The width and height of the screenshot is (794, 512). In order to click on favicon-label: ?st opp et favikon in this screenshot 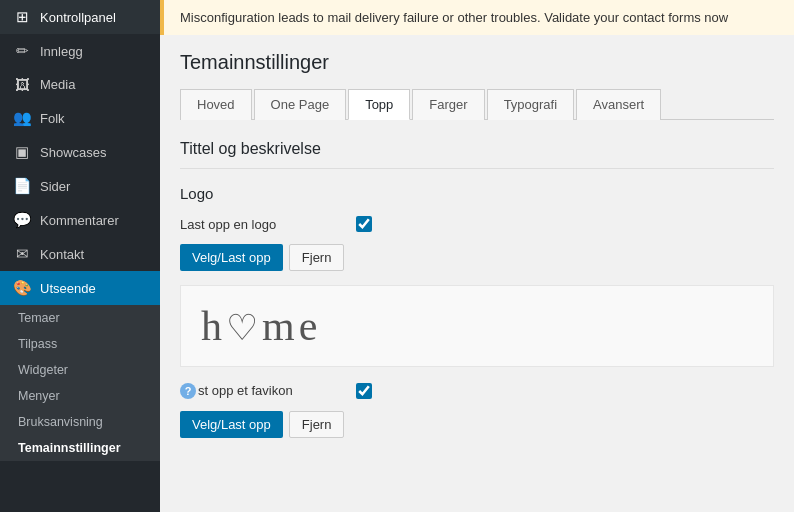, I will do `click(260, 391)`.